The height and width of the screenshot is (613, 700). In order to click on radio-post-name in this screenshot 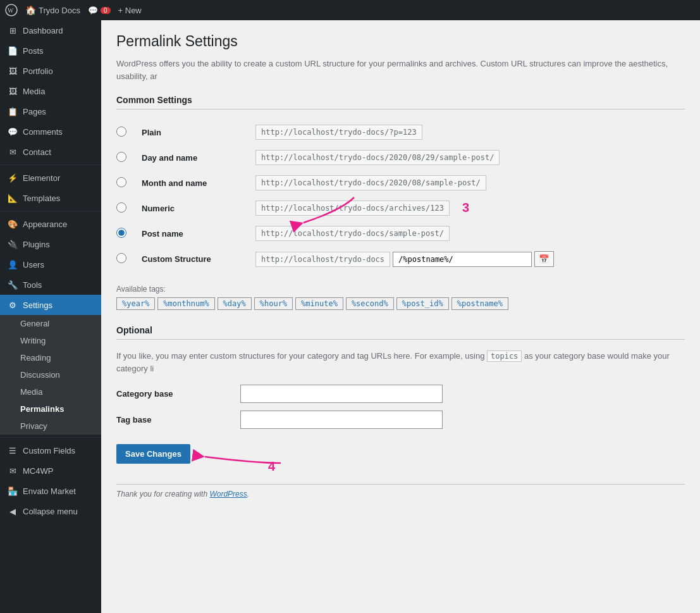, I will do `click(121, 233)`.